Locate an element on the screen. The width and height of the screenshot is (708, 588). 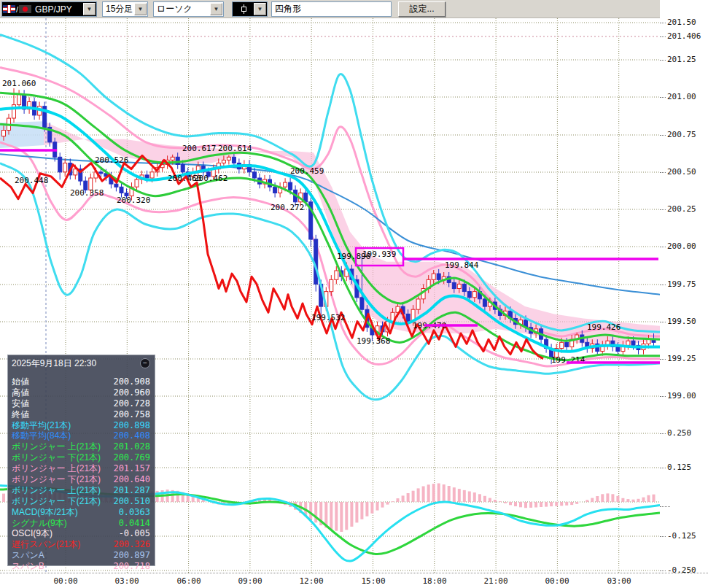
time-tick-label: 12:00 is located at coordinates (311, 581).